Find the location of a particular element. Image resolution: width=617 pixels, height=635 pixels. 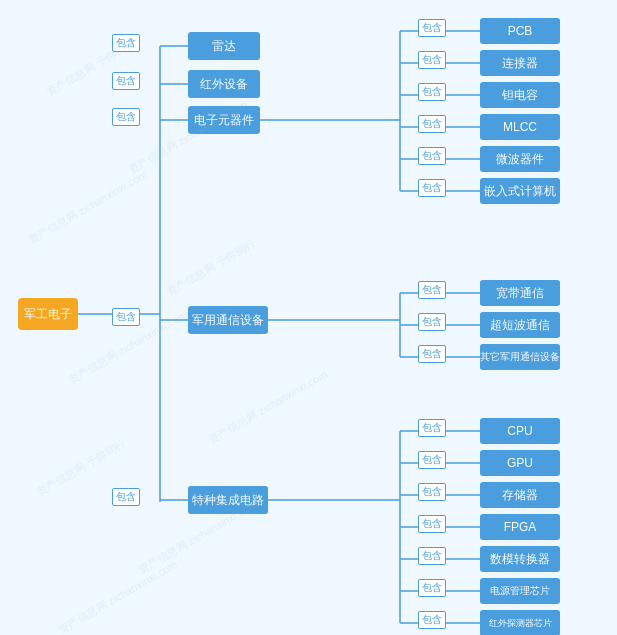

baohan-mlcc: 包含 is located at coordinates (432, 124).